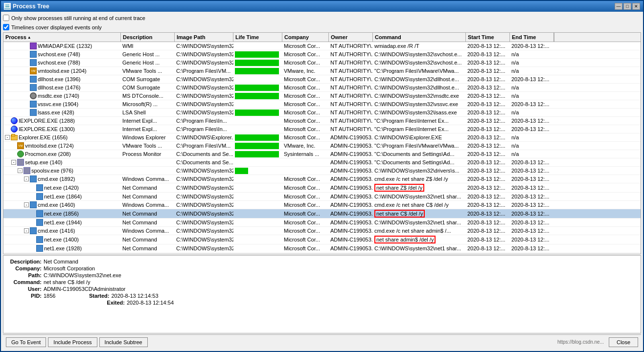 This screenshot has height=352, width=644. What do you see at coordinates (322, 71) in the screenshot?
I see `table-row: VMvmtoolsd.exe (1204)VMware Tools ...C:\…` at bounding box center [322, 71].